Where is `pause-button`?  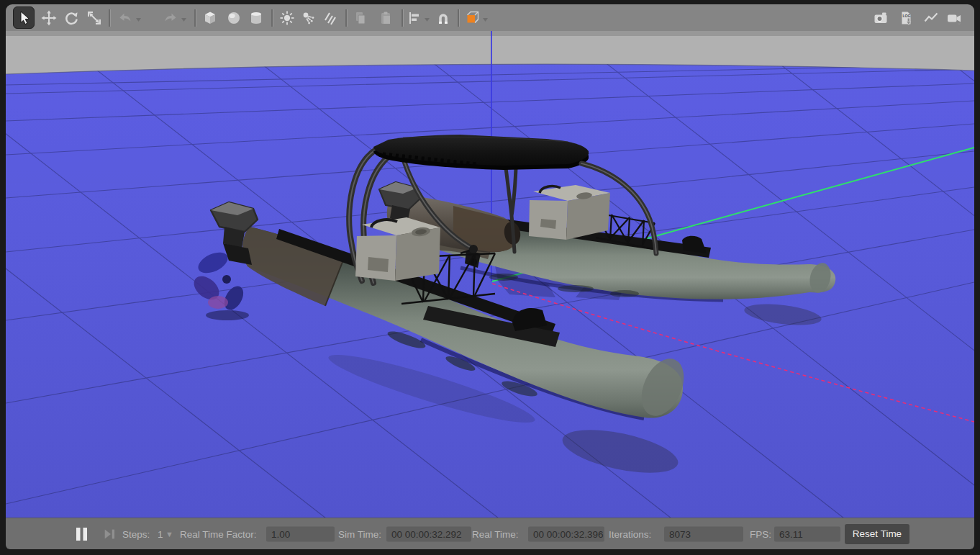 pause-button is located at coordinates (82, 534).